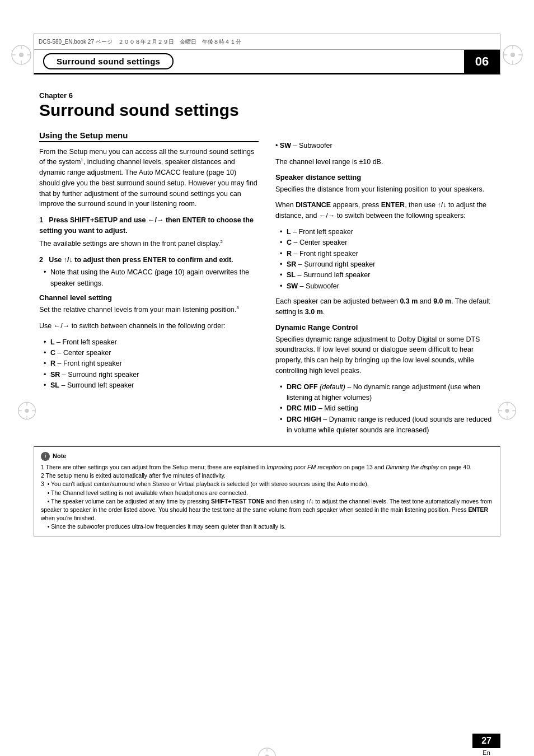 The width and height of the screenshot is (534, 756). What do you see at coordinates (27, 412) in the screenshot?
I see `left-center-decoration` at bounding box center [27, 412].